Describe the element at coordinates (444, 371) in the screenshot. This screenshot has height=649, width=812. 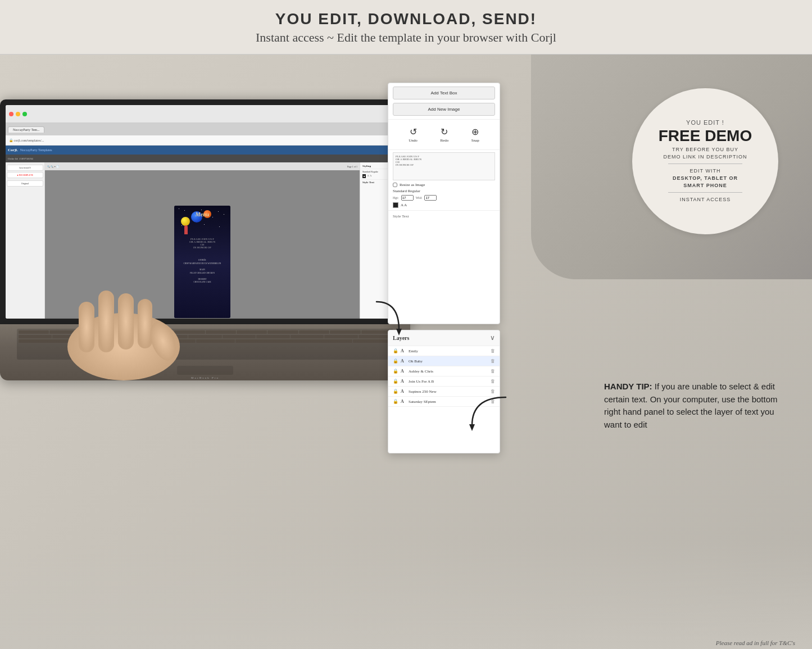
I see `layer-item-ashley-chris: 🔒 A Ashley & Chris 🗑` at that location.